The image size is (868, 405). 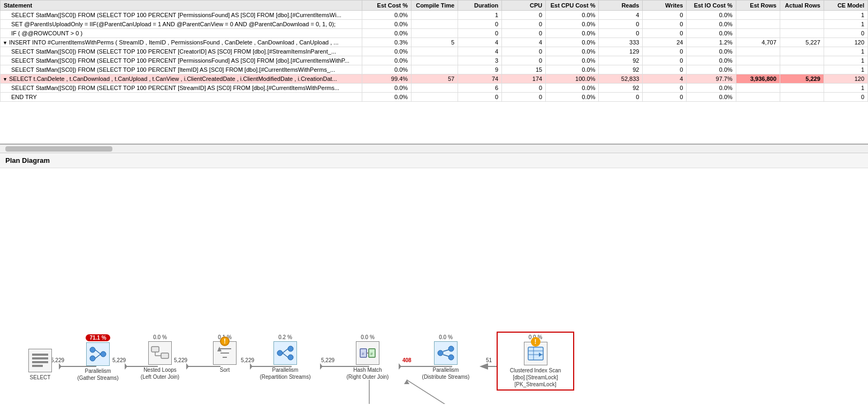 What do you see at coordinates (40, 364) in the screenshot?
I see `node-select: SELECT` at bounding box center [40, 364].